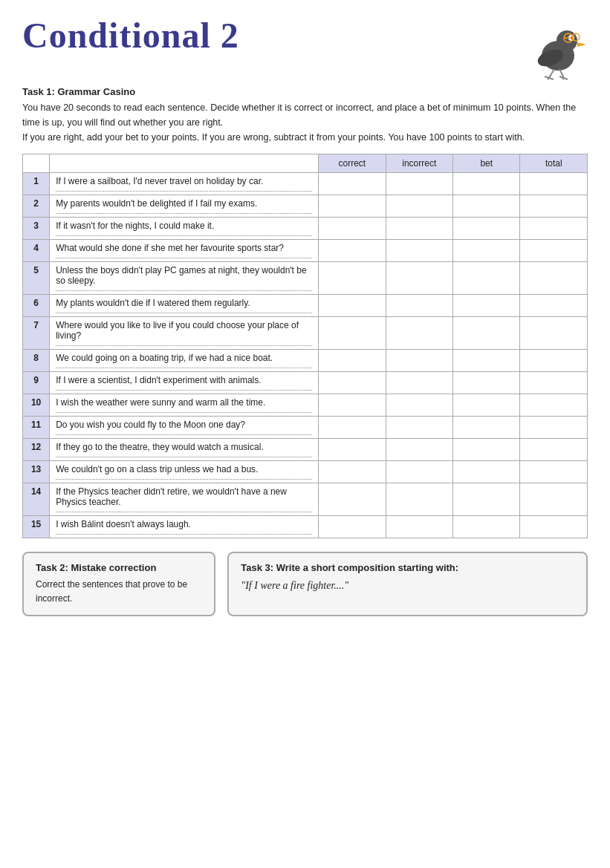 This screenshot has height=868, width=610. What do you see at coordinates (305, 333) in the screenshot?
I see `table-row: 7Where would you like to live if you cou…` at bounding box center [305, 333].